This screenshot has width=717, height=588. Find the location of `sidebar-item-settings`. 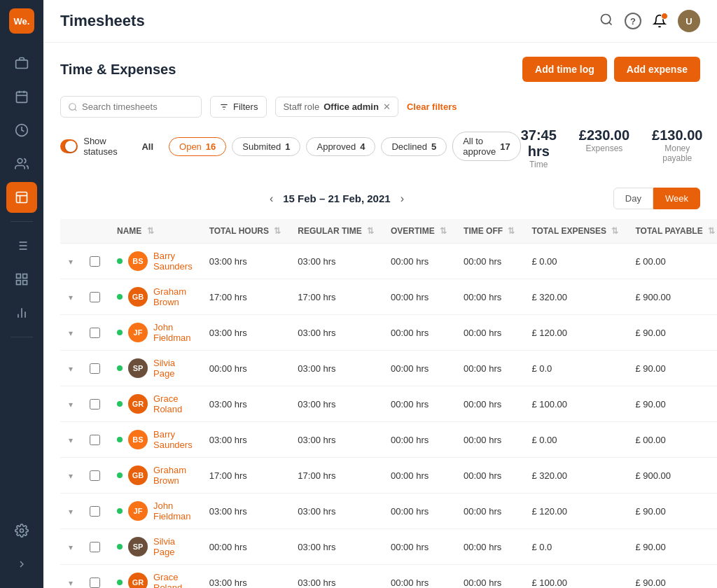

sidebar-item-settings is located at coordinates (22, 531).